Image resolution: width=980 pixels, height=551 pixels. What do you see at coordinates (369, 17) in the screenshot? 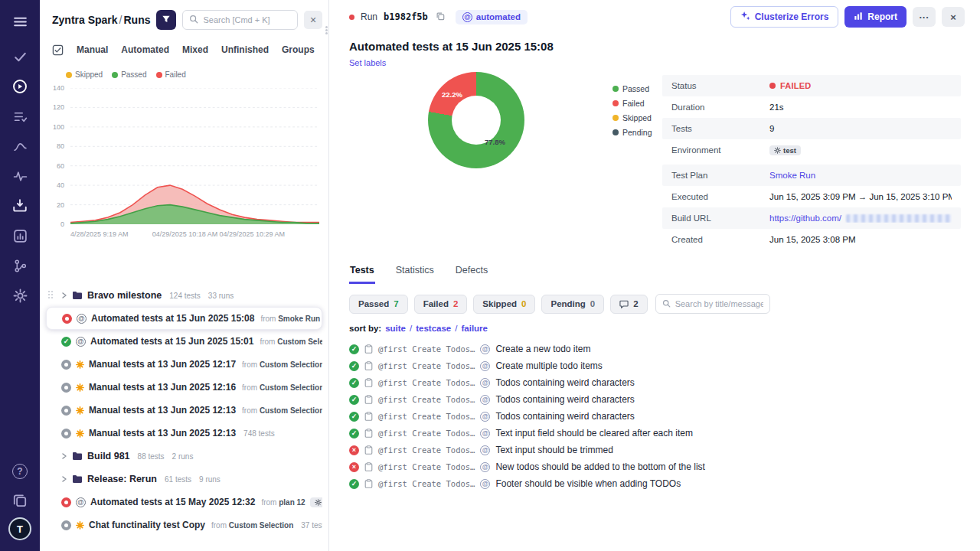
I see `run-label: Run` at bounding box center [369, 17].